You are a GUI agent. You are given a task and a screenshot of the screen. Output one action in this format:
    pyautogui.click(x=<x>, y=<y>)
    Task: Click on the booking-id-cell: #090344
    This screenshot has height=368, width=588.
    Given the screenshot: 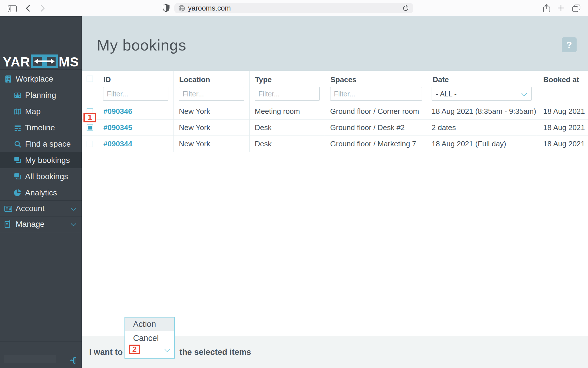 What is the action you would take?
    pyautogui.click(x=136, y=144)
    